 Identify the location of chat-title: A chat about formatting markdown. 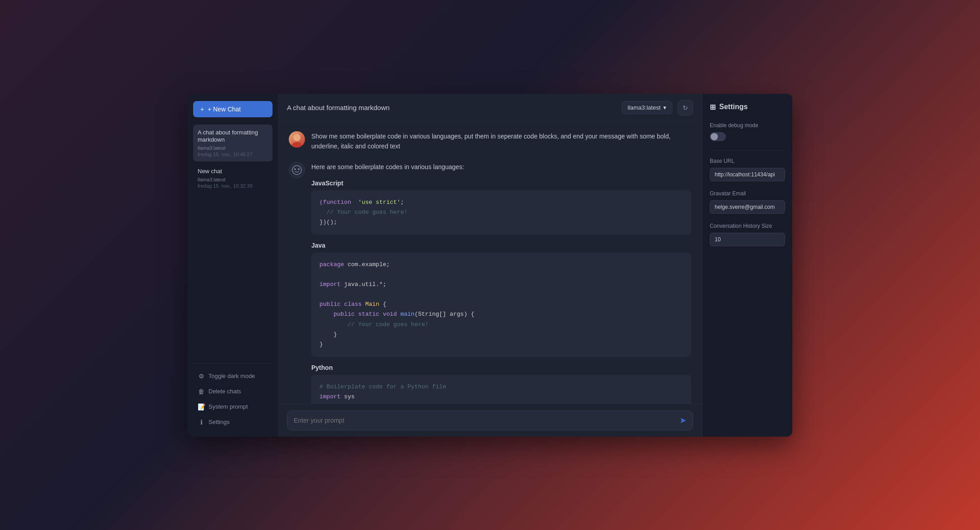
(233, 137).